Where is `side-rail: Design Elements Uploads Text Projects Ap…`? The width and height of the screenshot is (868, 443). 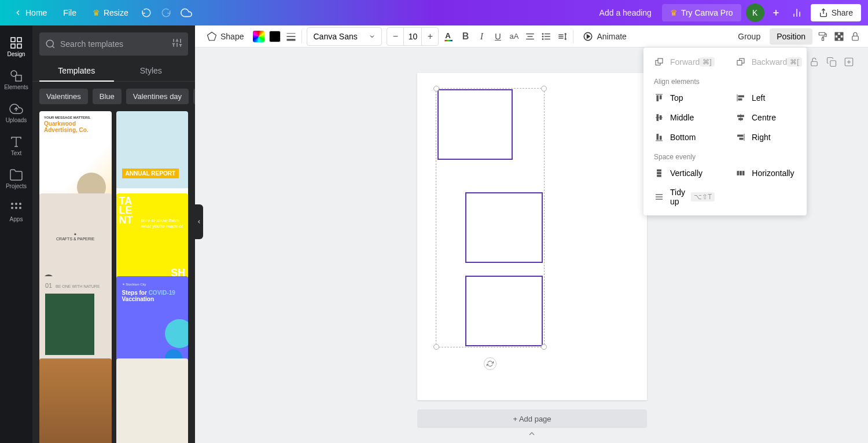 side-rail: Design Elements Uploads Text Projects Ap… is located at coordinates (16, 234).